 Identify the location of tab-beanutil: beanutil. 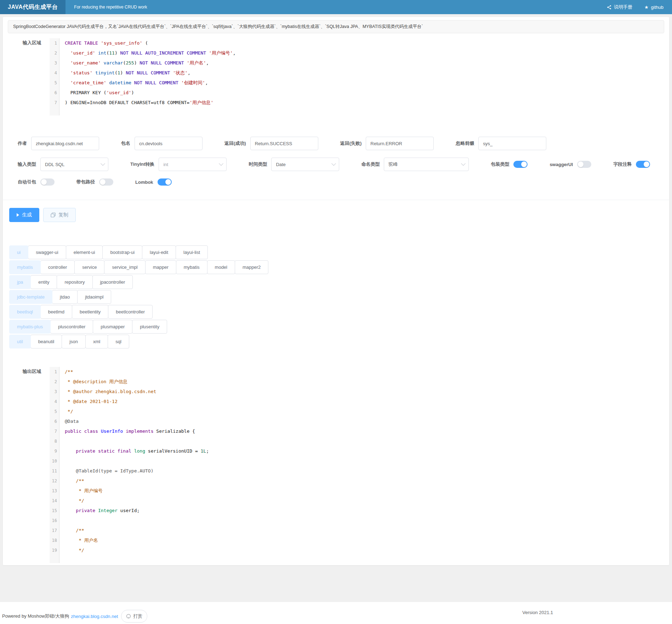
(46, 341).